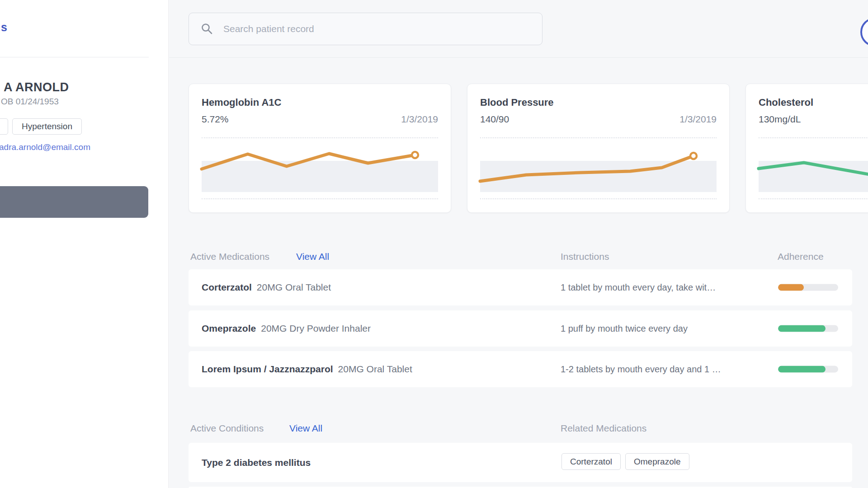 The height and width of the screenshot is (488, 868). What do you see at coordinates (495, 119) in the screenshot?
I see `card-value: 140/90` at bounding box center [495, 119].